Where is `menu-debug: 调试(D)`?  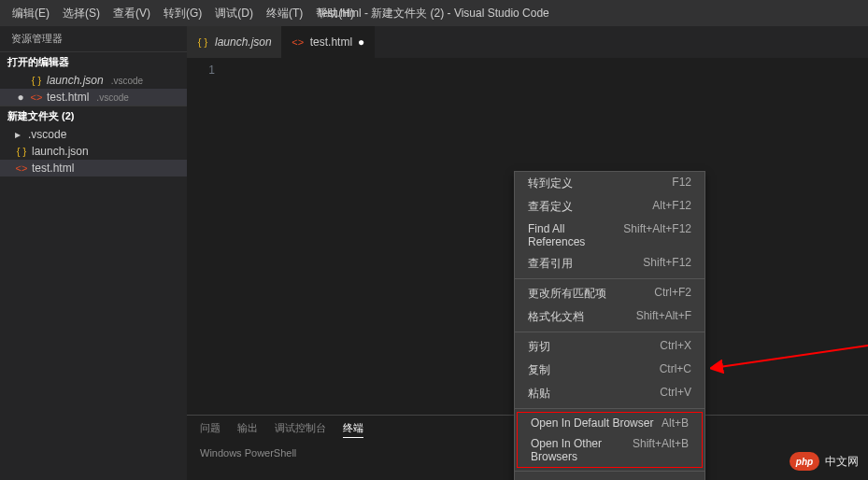 menu-debug: 调试(D) is located at coordinates (234, 13).